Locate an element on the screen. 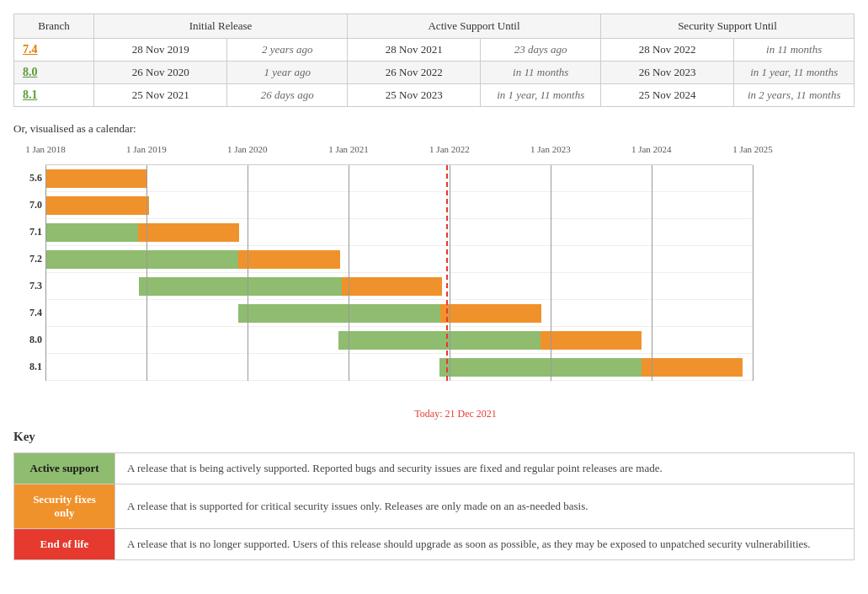  security-date: 25 Nov 2024 is located at coordinates (667, 96).